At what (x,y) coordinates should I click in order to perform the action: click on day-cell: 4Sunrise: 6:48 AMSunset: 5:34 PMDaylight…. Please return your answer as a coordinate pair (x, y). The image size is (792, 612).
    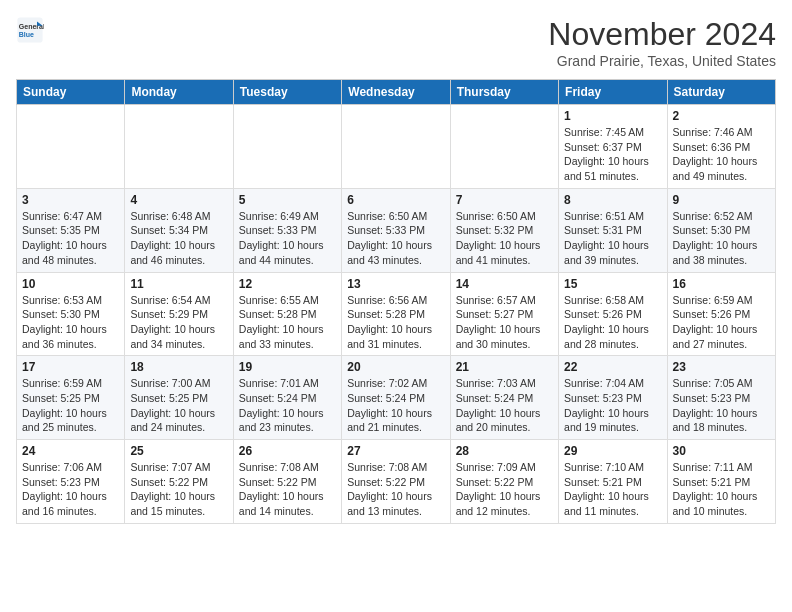
    Looking at the image, I should click on (179, 230).